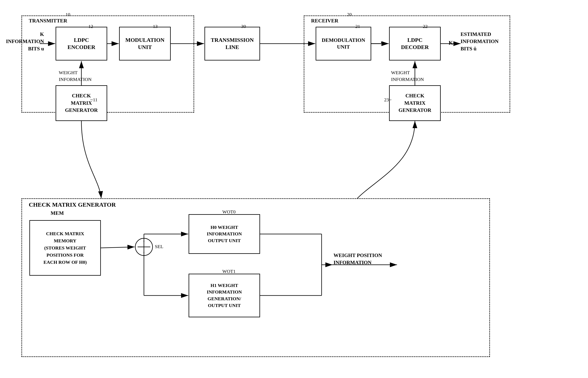 This screenshot has width=588, height=378. What do you see at coordinates (358, 259) in the screenshot?
I see `weight-position-info-label: WEIGHT POSITION INFORMATION` at bounding box center [358, 259].